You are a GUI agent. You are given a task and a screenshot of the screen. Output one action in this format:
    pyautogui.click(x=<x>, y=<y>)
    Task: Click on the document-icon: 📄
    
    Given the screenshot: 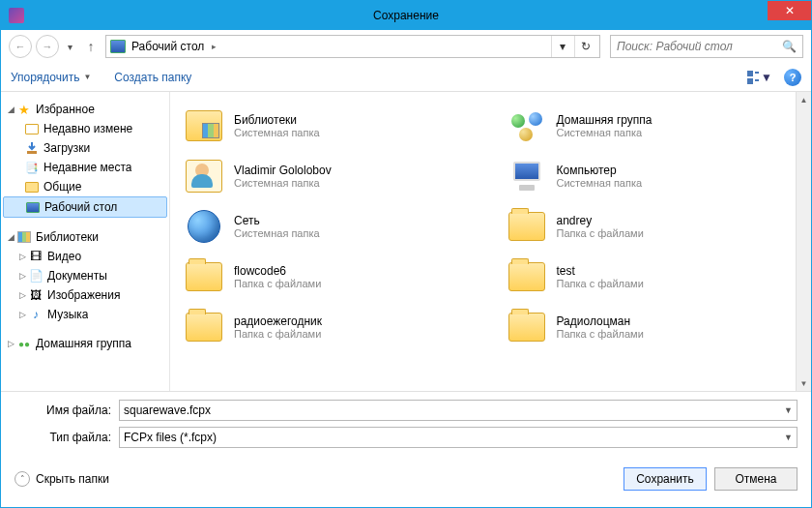 What is the action you would take?
    pyautogui.click(x=36, y=276)
    